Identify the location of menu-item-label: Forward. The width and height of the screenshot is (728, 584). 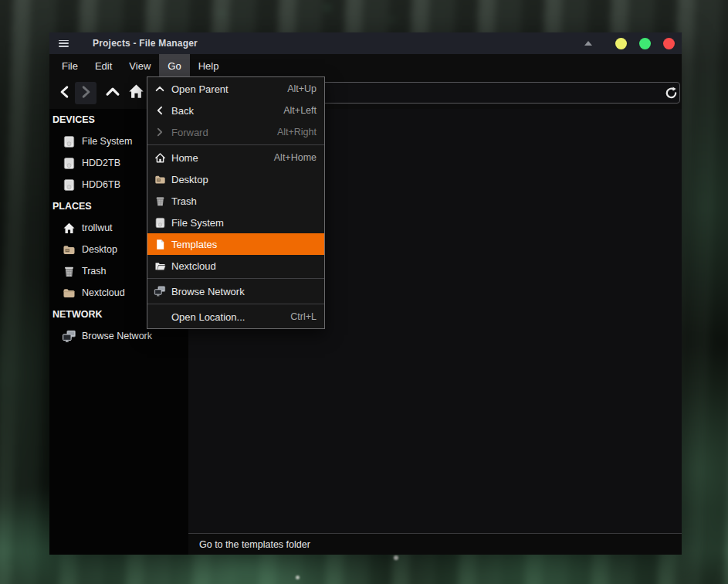
(219, 133).